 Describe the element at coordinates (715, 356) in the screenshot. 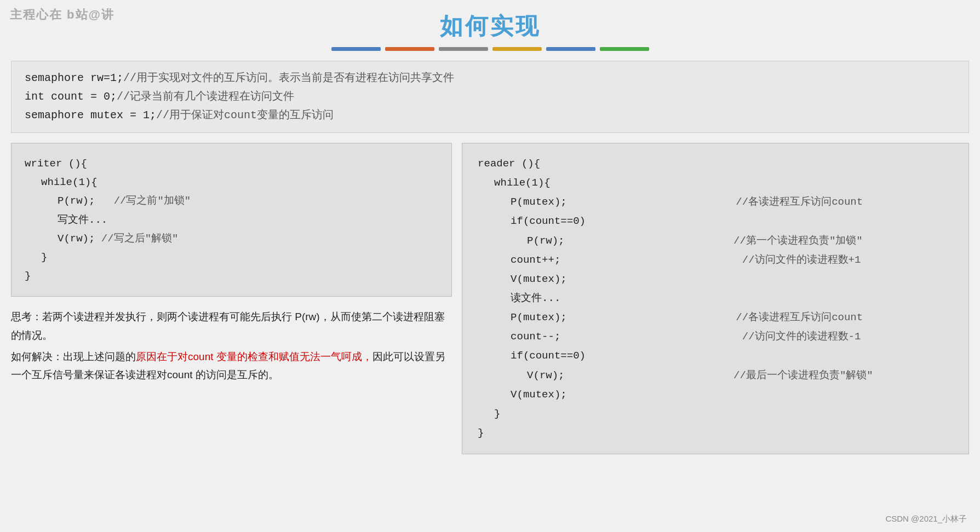

I see `reader-line-11: if(count==0)` at that location.